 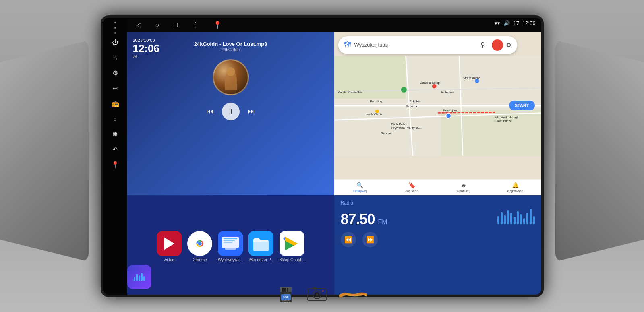 What do you see at coordinates (317, 294) in the screenshot?
I see `camera-svg` at bounding box center [317, 294].